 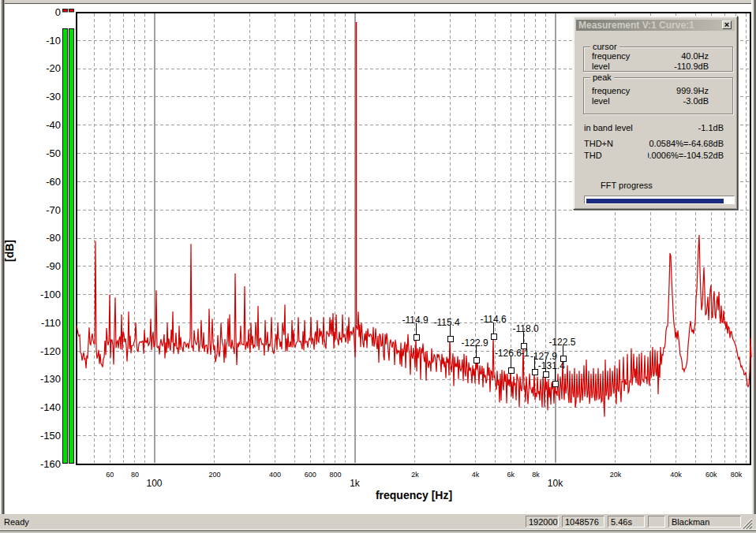 I want to click on svg-text: 60k, so click(x=712, y=475).